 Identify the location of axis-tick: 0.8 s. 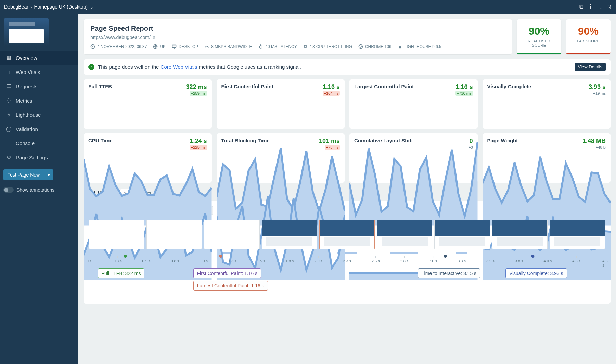
(175, 260).